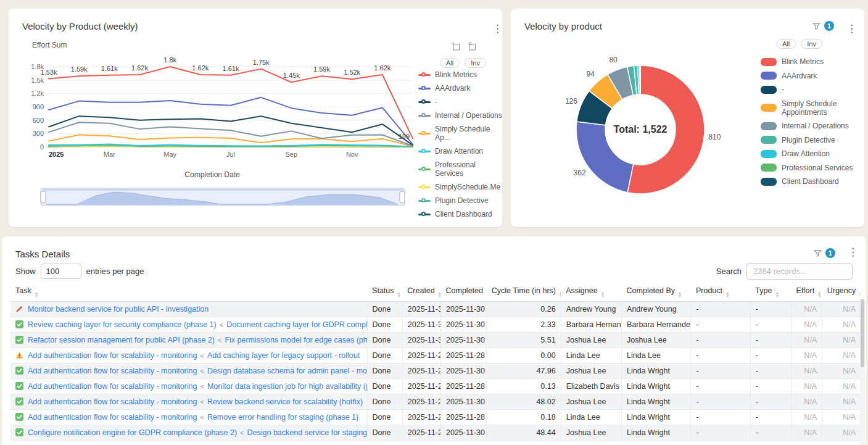 The height and width of the screenshot is (445, 868). I want to click on column-header-completed-by: Completed By▲▼, so click(656, 293).